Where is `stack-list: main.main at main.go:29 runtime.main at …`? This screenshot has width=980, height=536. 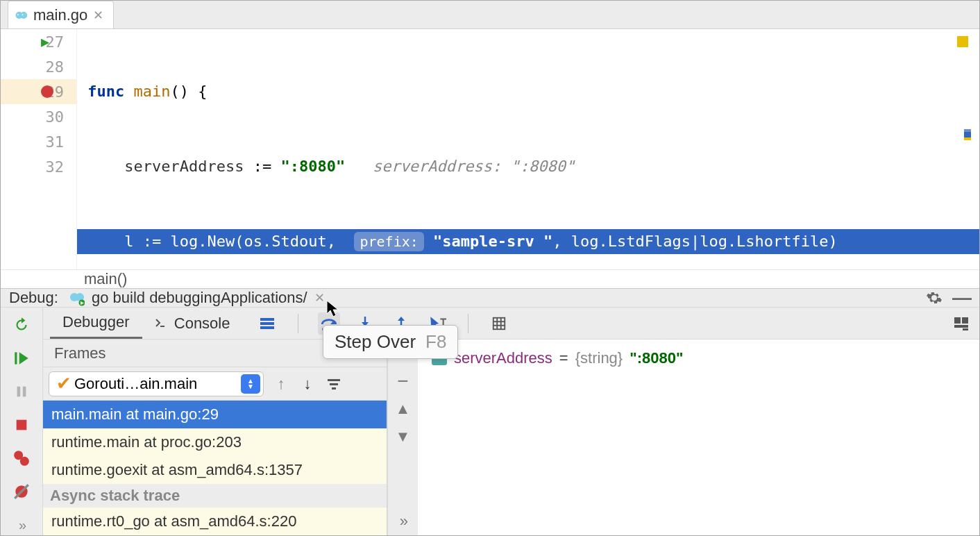 stack-list: main.main at main.go:29 runtime.main at … is located at coordinates (215, 468).